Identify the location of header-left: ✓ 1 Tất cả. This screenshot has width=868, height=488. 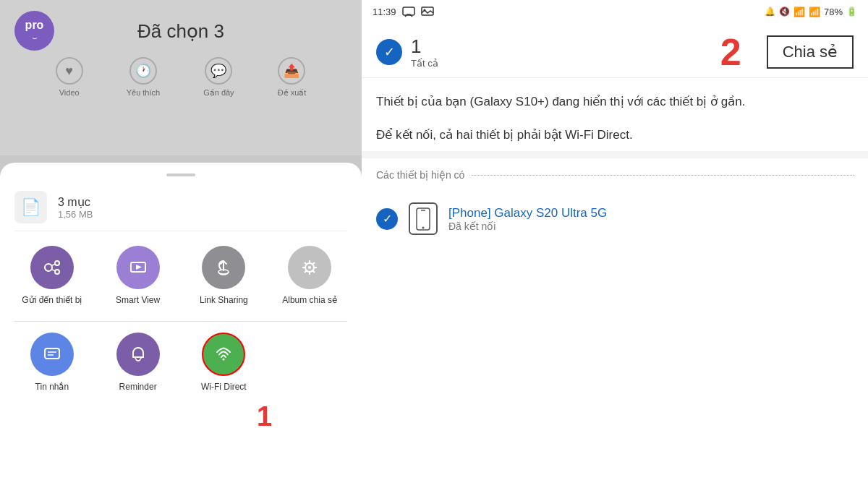
(407, 52).